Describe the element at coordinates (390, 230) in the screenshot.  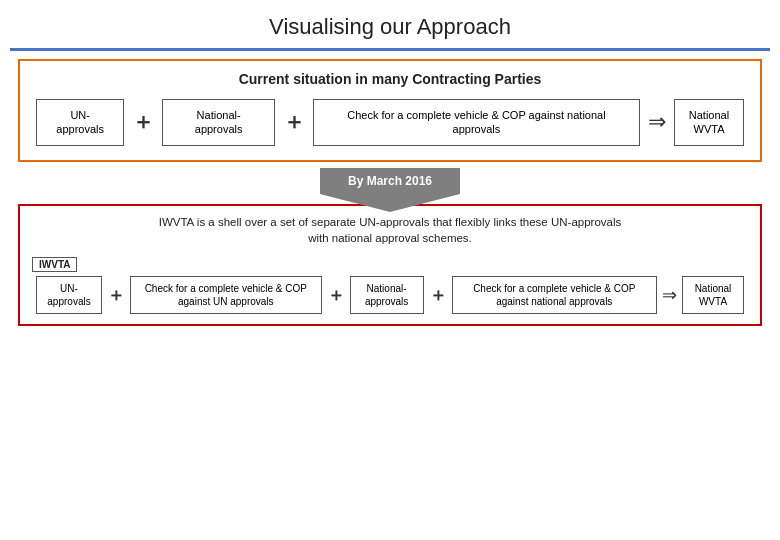
I see `bottom-text: IWVTA is a shell over a set of separate …` at that location.